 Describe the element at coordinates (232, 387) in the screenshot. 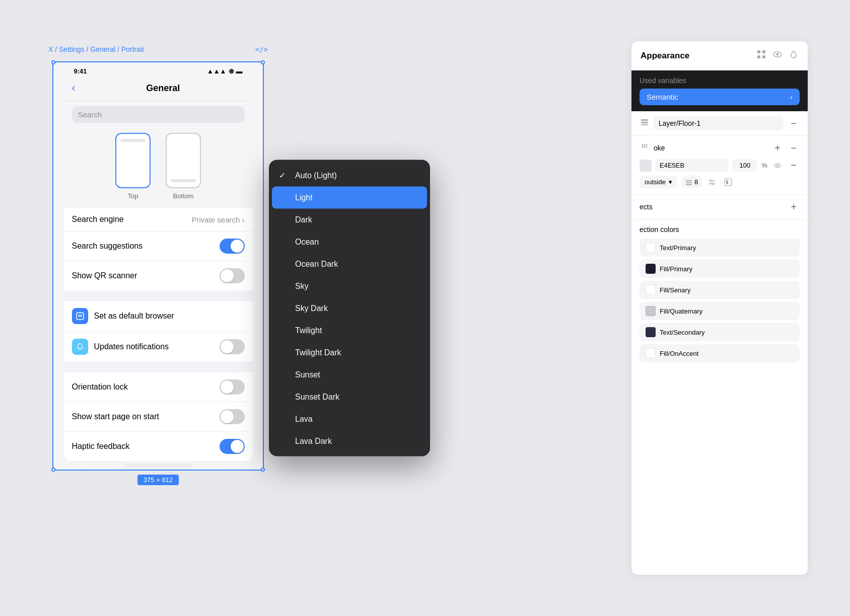

I see `orientation-lock-toggle` at that location.